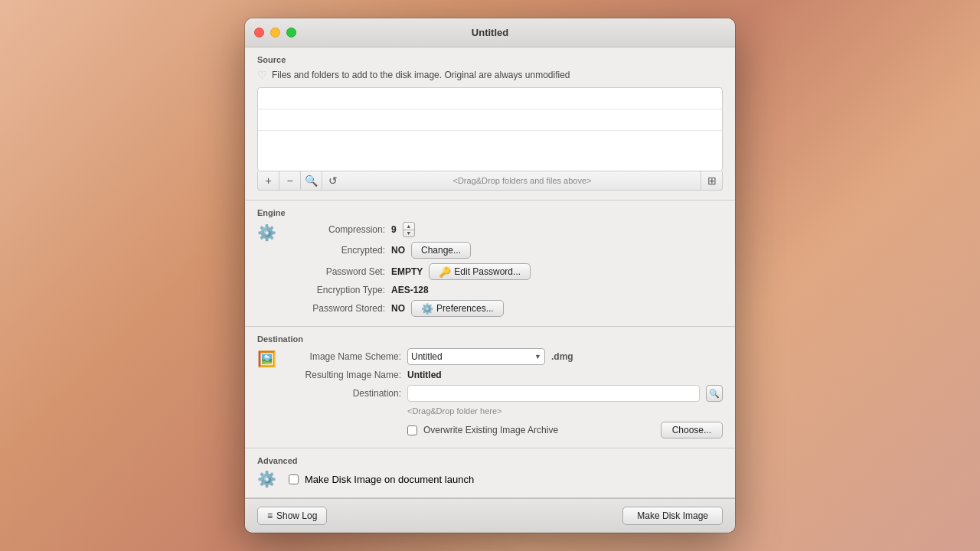  Describe the element at coordinates (269, 181) in the screenshot. I see `add-file-button: +` at that location.